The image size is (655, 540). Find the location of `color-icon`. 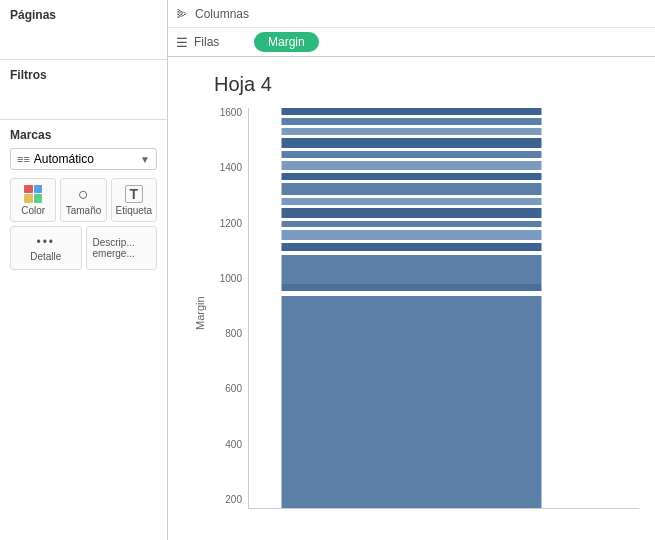

color-icon is located at coordinates (33, 194).